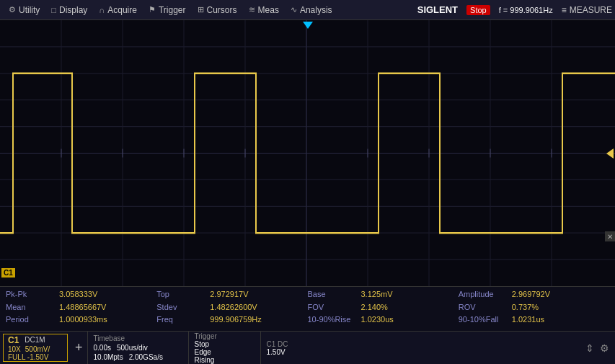  Describe the element at coordinates (308, 25) in the screenshot. I see `trigger-position-arrow` at that location.